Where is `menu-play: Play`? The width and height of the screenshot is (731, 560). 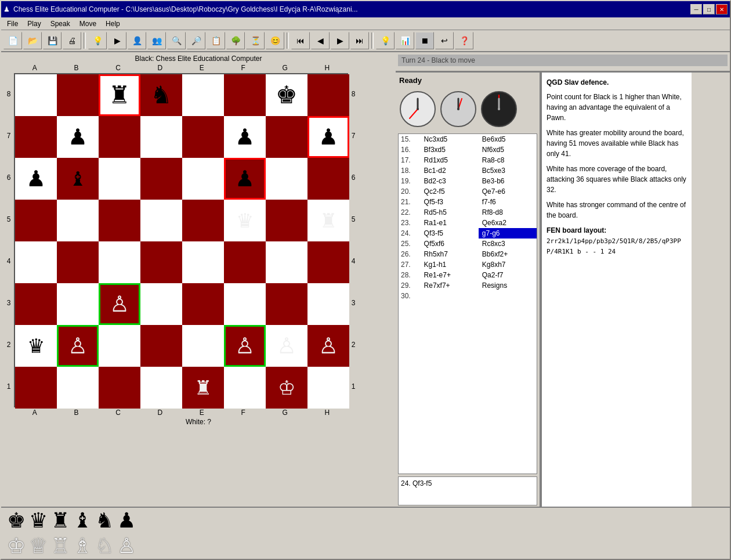 menu-play: Play is located at coordinates (34, 24).